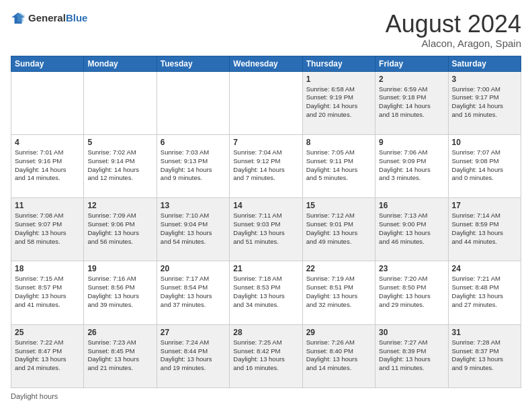 The height and width of the screenshot is (411, 532). Describe the element at coordinates (339, 356) in the screenshot. I see `table-row: 29Sunrise: 7:26 AM Sunset: 8:40 PM Dayli…` at that location.